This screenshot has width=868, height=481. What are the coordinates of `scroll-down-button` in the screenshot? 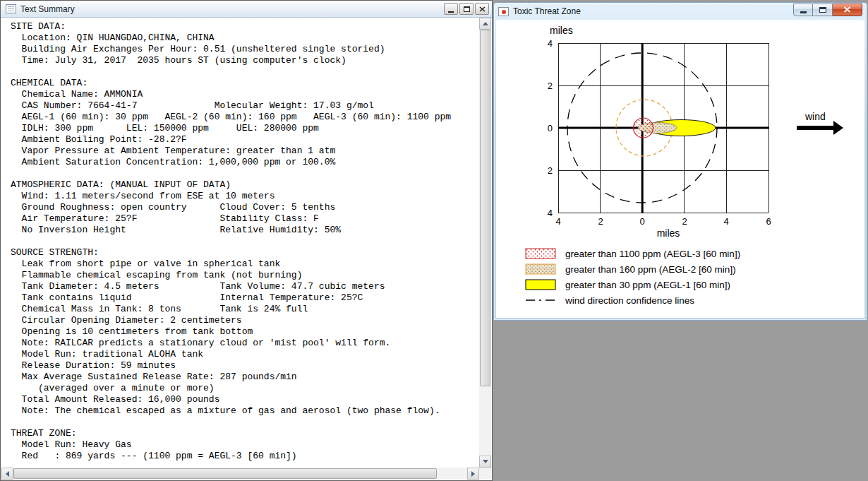 It's located at (486, 462).